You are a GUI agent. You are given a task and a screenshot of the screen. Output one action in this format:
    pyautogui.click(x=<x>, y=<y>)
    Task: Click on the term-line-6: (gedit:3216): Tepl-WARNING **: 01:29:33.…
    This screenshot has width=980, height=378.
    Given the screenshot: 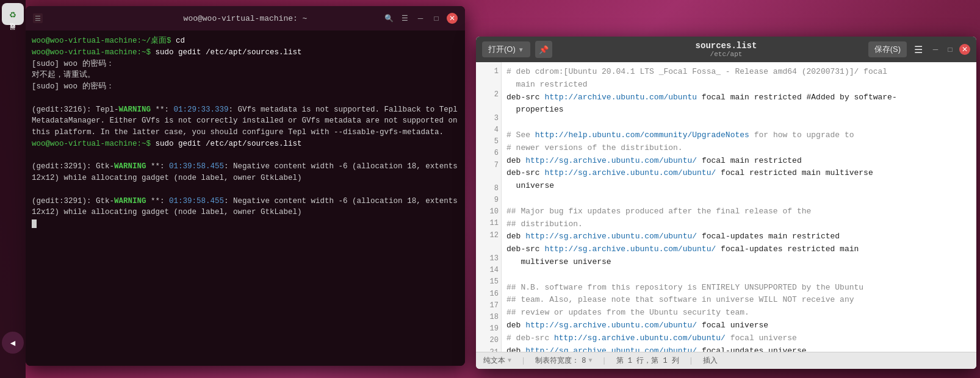 What is the action you would take?
    pyautogui.click(x=245, y=121)
    